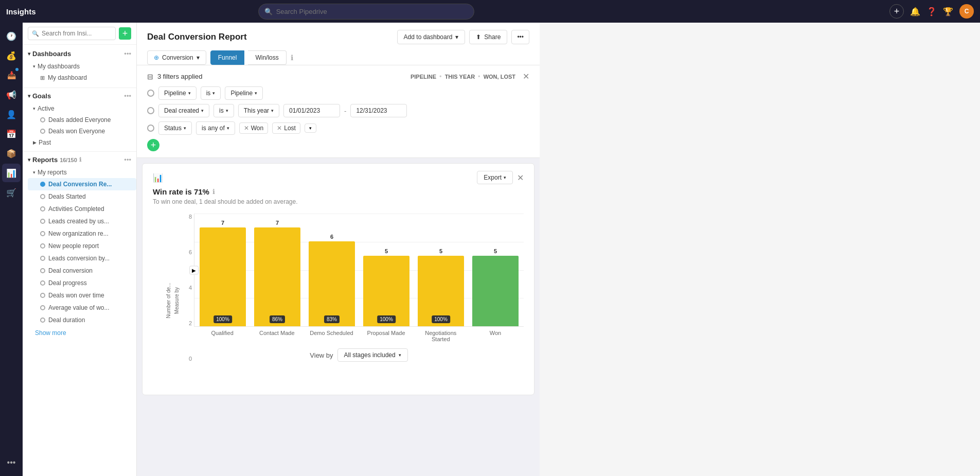 Image resolution: width=980 pixels, height=476 pixels. Describe the element at coordinates (259, 111) in the screenshot. I see `deal-created-value-select: This year ▾` at that location.